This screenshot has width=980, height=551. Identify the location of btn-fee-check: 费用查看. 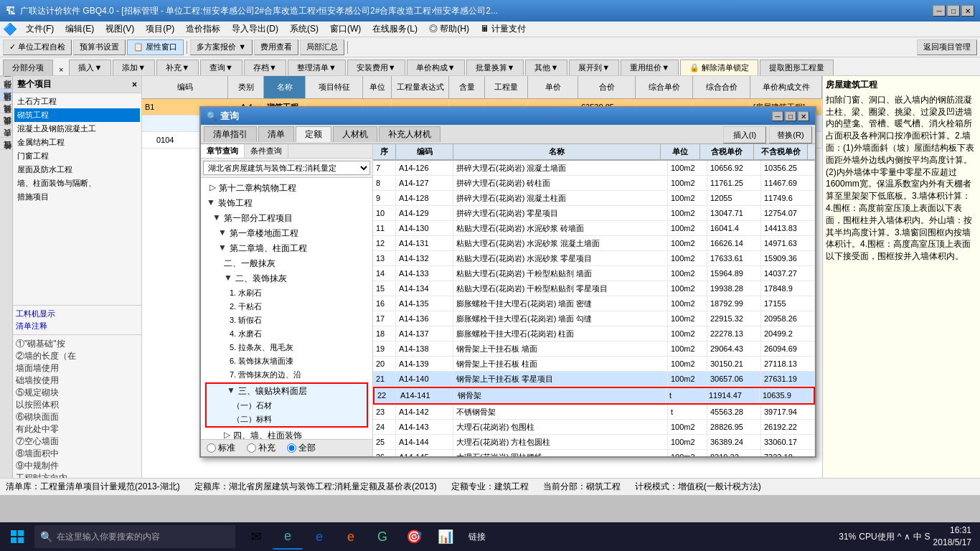
(276, 47).